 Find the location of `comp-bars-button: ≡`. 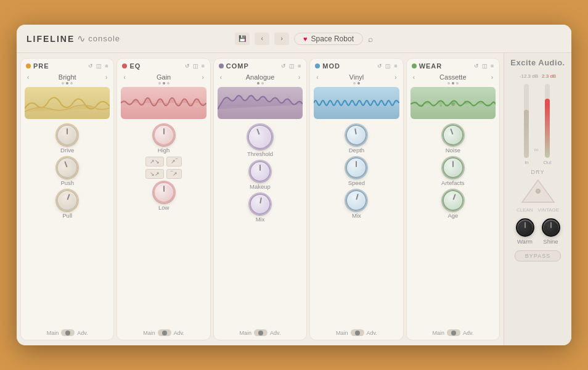

comp-bars-button: ≡ is located at coordinates (300, 66).